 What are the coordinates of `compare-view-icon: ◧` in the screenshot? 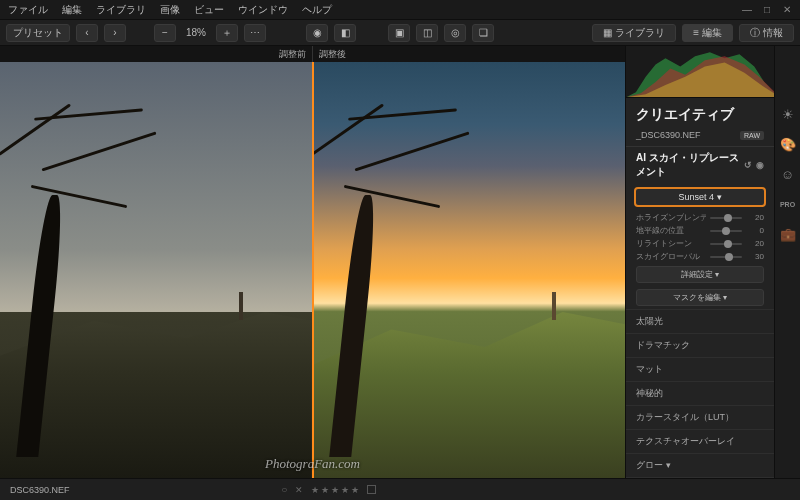 It's located at (345, 33).